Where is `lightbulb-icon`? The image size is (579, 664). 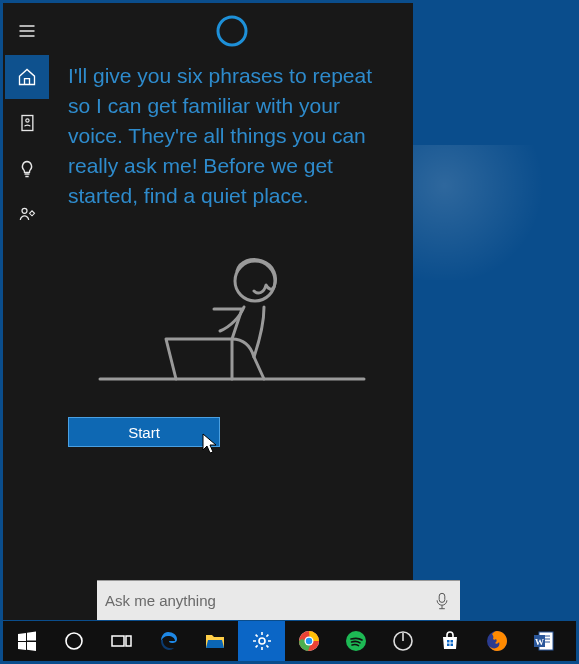 lightbulb-icon is located at coordinates (27, 169).